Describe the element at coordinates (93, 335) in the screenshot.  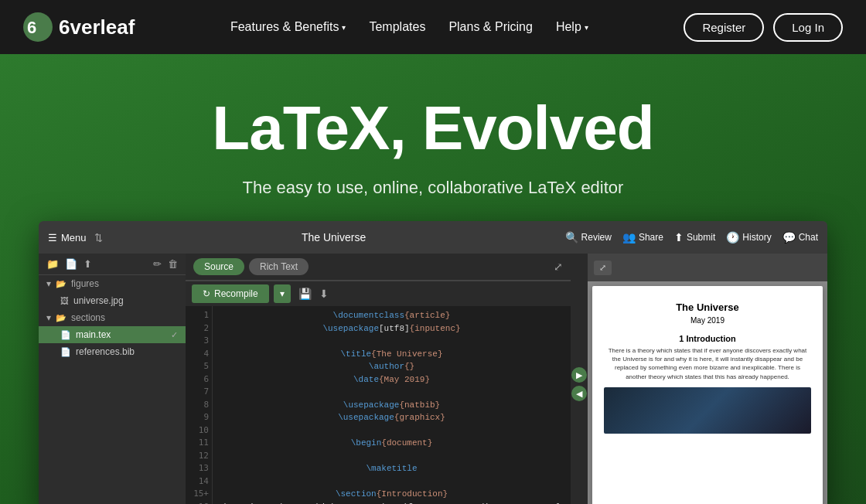
I see `file-main-label: main.tex` at that location.